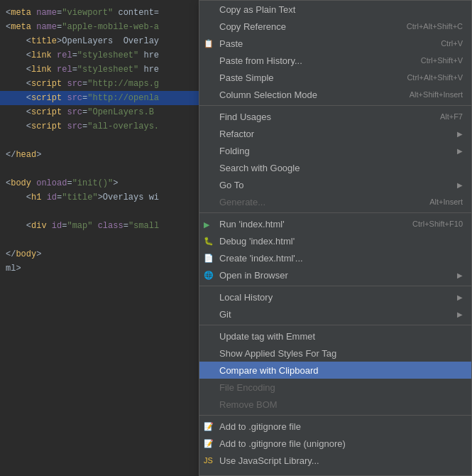  I want to click on menu-item-label: Refactor, so click(336, 134).